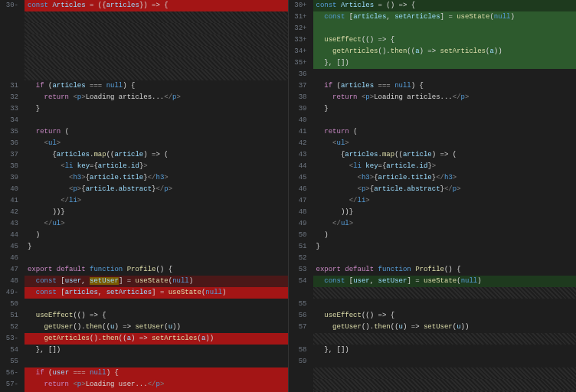  Describe the element at coordinates (298, 282) in the screenshot. I see `line-number: 54` at that location.